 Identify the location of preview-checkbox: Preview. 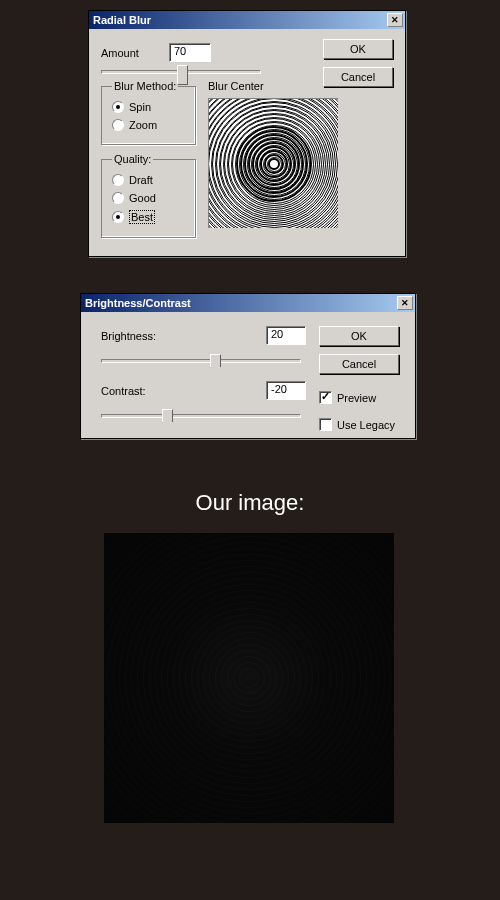
(360, 398).